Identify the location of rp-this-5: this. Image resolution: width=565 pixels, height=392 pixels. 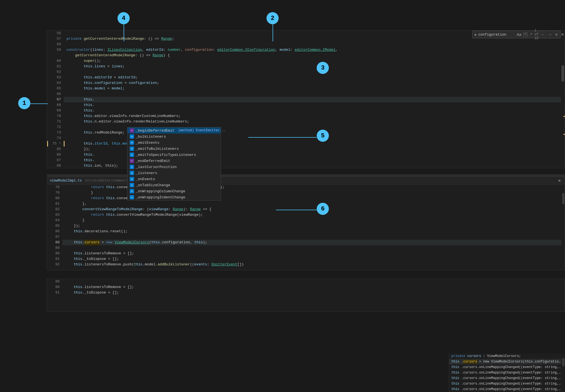
(455, 378).